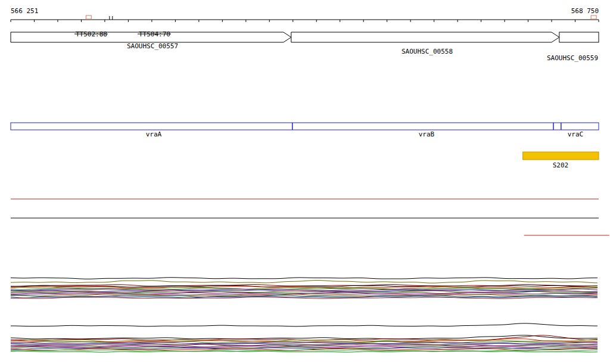  Describe the element at coordinates (154, 135) in the screenshot. I see `annotation-segment-label: vraA` at that location.